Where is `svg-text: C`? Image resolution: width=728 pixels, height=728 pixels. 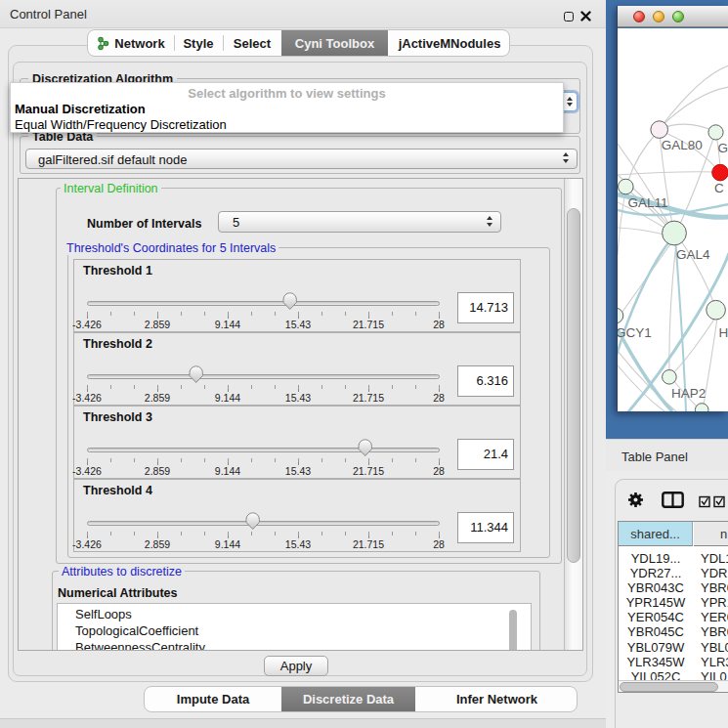
svg-text: C is located at coordinates (719, 188).